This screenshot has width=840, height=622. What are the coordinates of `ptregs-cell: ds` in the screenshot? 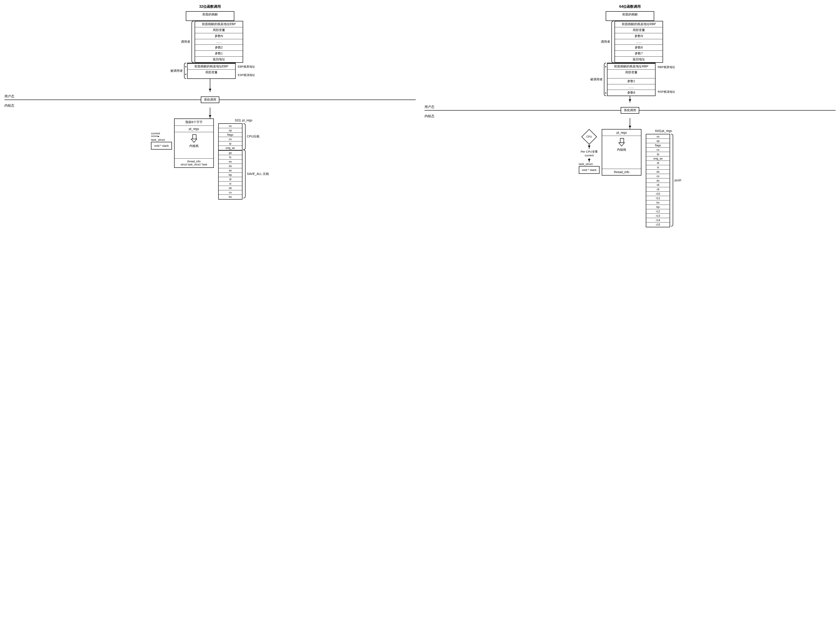 It's located at (230, 166).